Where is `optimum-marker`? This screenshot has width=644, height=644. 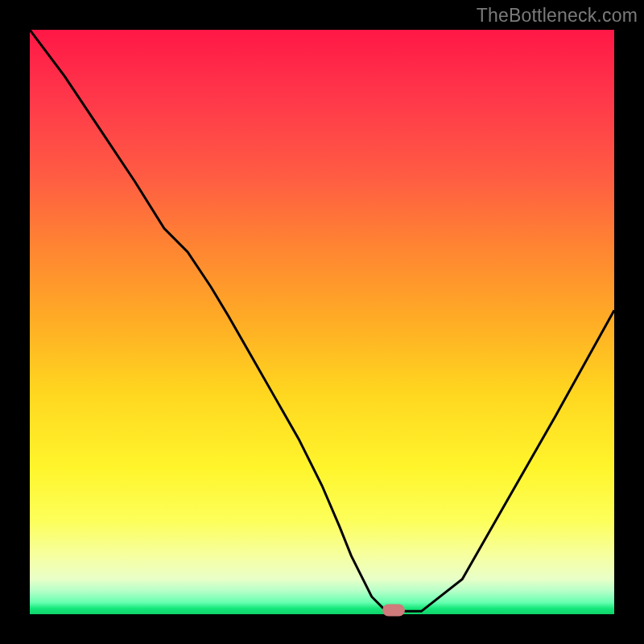 optimum-marker is located at coordinates (394, 610).